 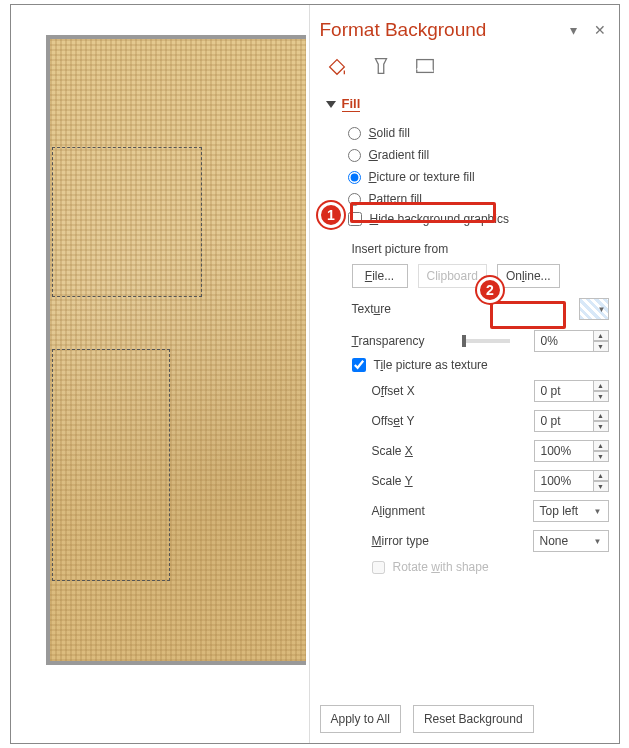 I want to click on tile-checkbox: Tile picture as texture, so click(x=480, y=365).